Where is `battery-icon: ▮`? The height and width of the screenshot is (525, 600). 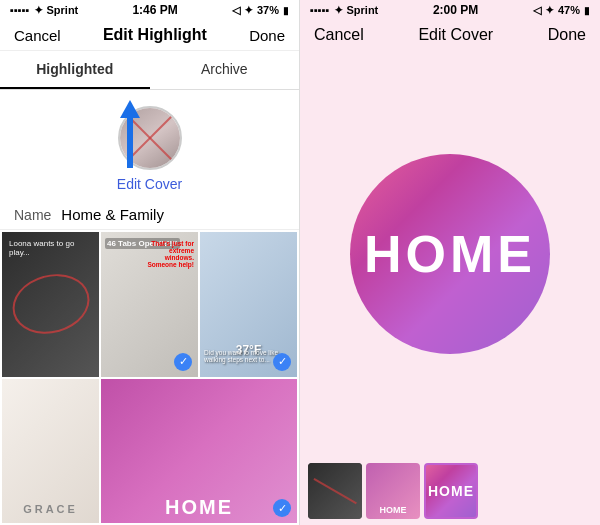
battery-icon: ▮ is located at coordinates (286, 10).